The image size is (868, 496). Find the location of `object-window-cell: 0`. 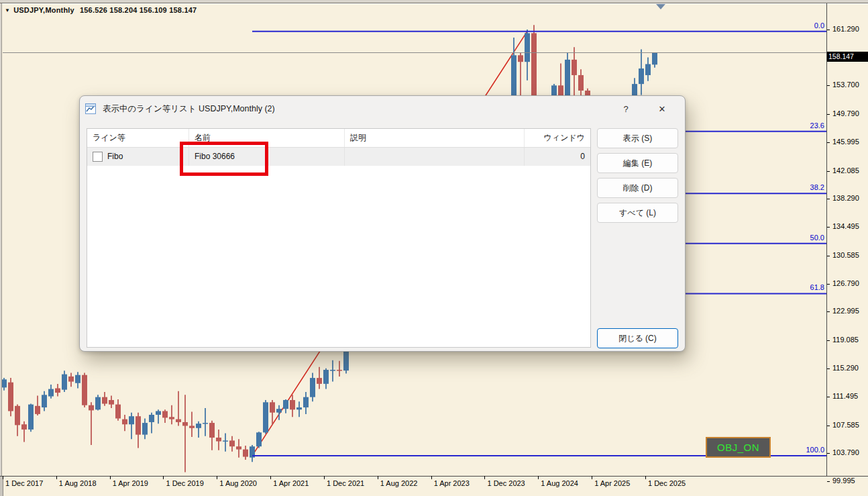

object-window-cell: 0 is located at coordinates (557, 157).